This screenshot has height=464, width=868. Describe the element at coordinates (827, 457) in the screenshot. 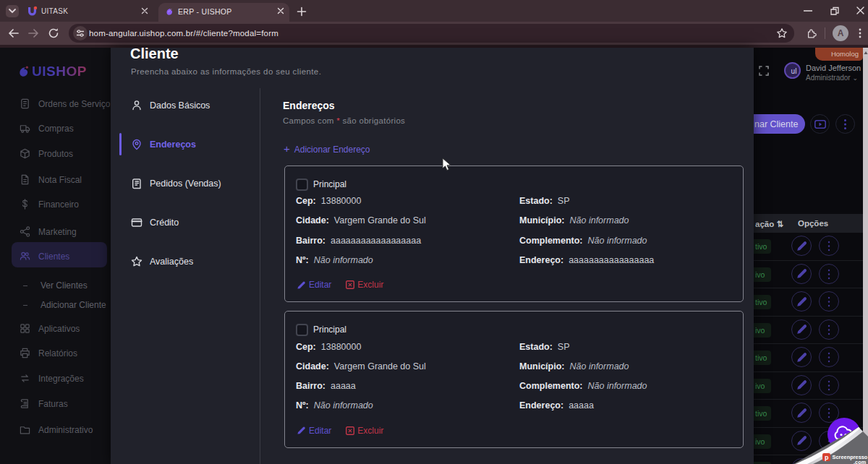

I see `svg-text: p` at that location.